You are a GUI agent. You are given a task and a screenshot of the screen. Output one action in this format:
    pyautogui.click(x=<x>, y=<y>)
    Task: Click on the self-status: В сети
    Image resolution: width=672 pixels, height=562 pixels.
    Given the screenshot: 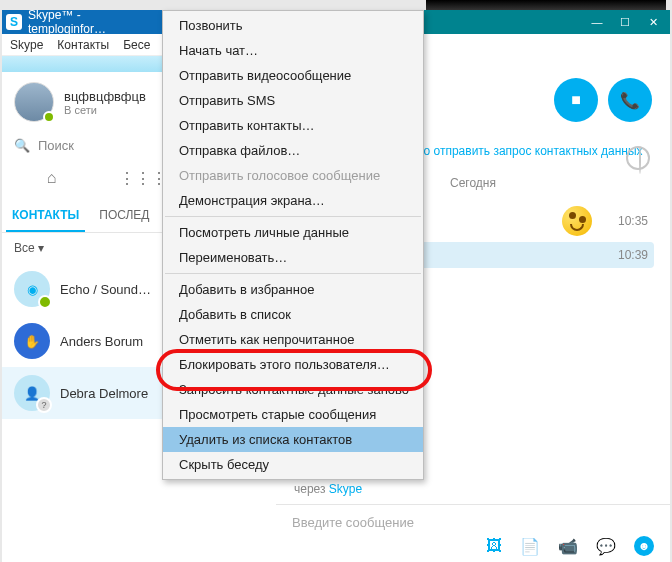 What is the action you would take?
    pyautogui.click(x=105, y=110)
    